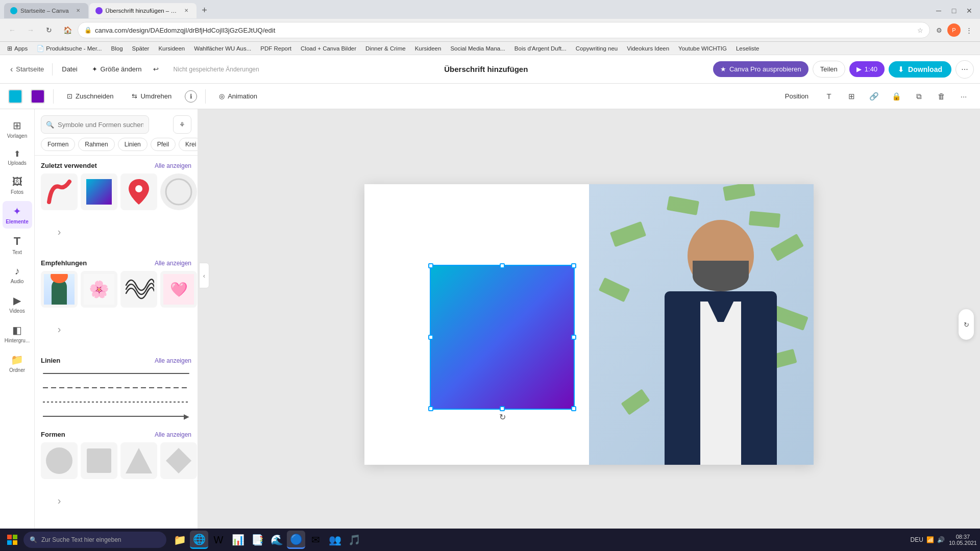 The image size is (980, 551). I want to click on profile-btn: P, so click(954, 30).